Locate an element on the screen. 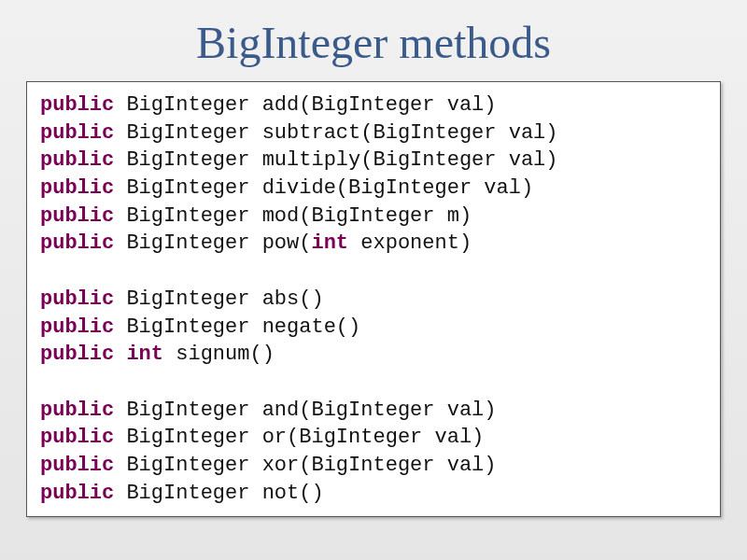 This screenshot has height=560, width=747. method-signature: or(BigInteger val) is located at coordinates (374, 437).